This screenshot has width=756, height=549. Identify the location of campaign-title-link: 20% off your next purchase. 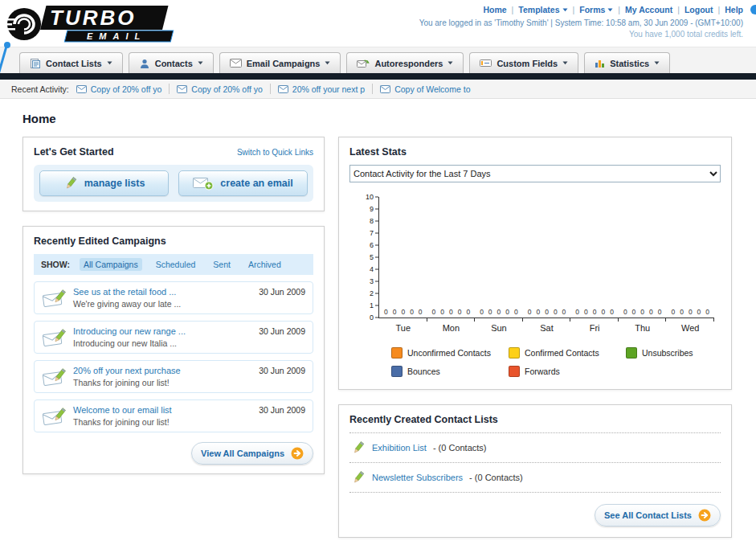
(162, 371).